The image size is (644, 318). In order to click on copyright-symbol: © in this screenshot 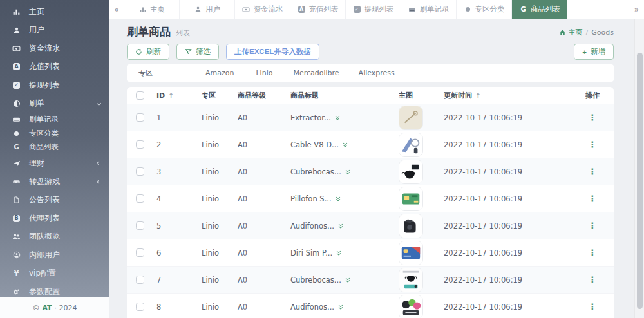, I will do `click(36, 308)`.